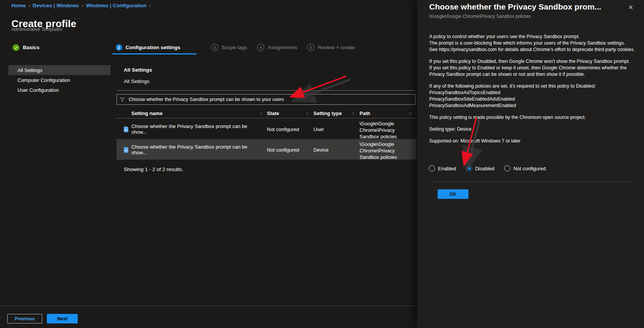 The height and width of the screenshot is (328, 644). Describe the element at coordinates (260, 47) in the screenshot. I see `step-number-badge: 4` at that location.